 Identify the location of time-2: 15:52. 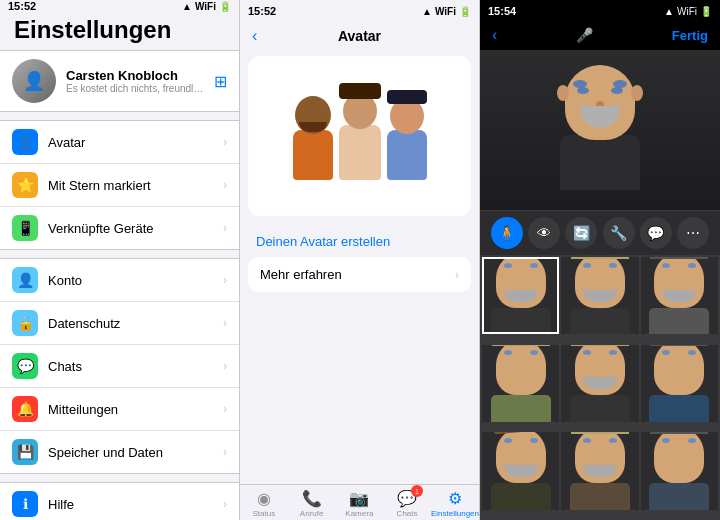
(262, 11).